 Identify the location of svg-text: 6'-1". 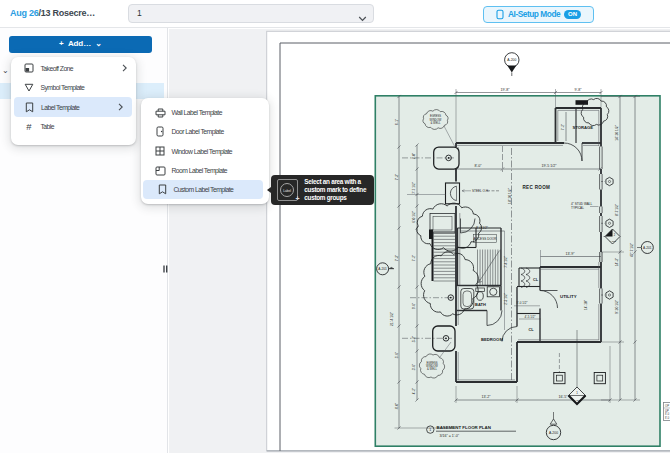
(397, 122).